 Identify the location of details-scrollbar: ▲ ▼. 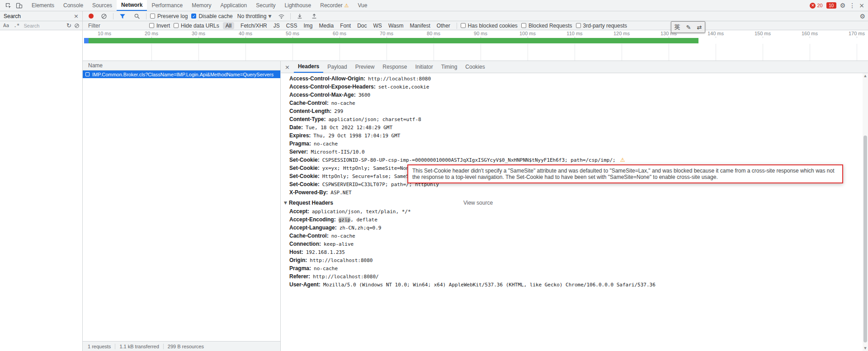
(865, 212).